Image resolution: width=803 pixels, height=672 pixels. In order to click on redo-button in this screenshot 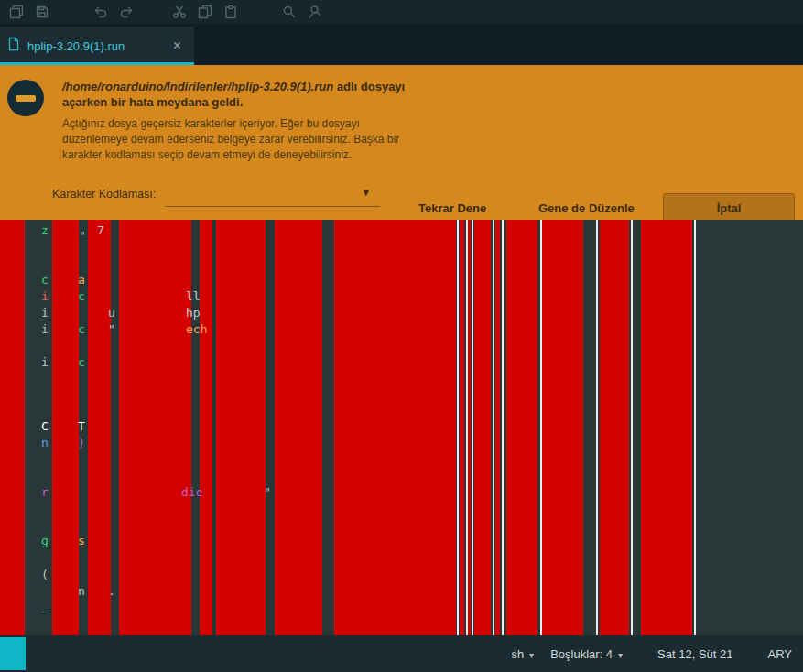, I will do `click(126, 12)`.